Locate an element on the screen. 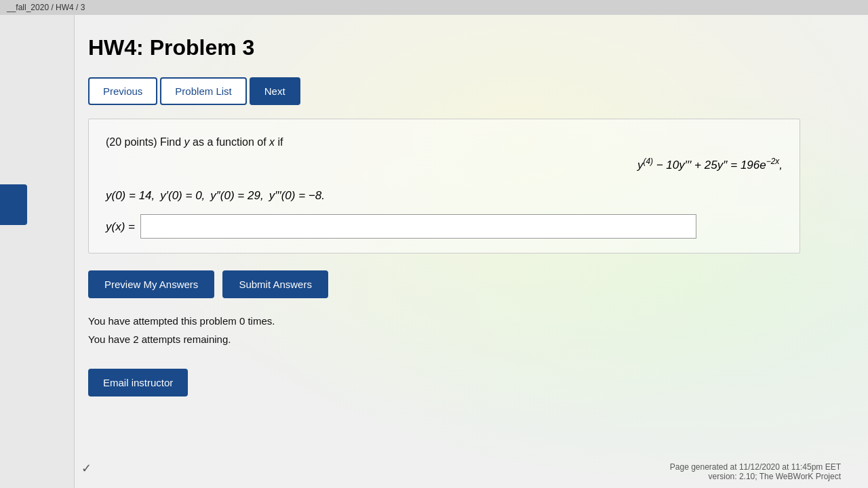 The height and width of the screenshot is (488, 868). previous-button: Previous is located at coordinates (123, 91).